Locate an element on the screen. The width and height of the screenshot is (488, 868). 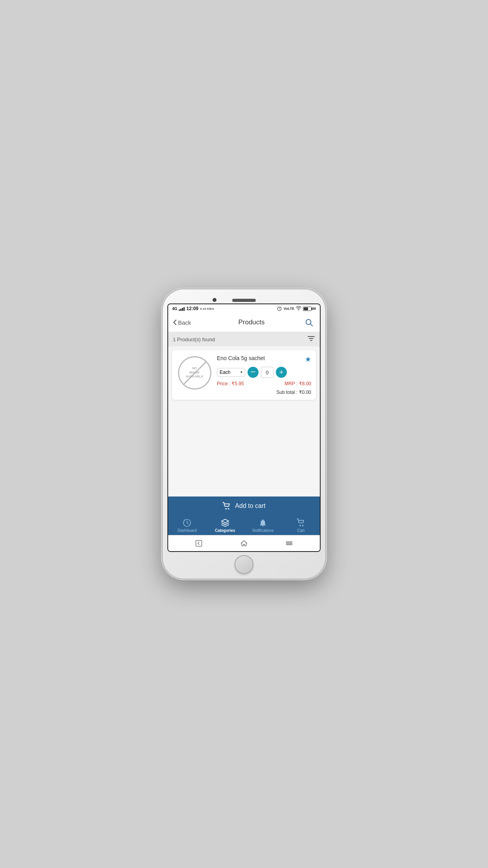
product-list: NoImageAvailable Eno Cola 5g sachet ★ Ea… is located at coordinates (244, 421).